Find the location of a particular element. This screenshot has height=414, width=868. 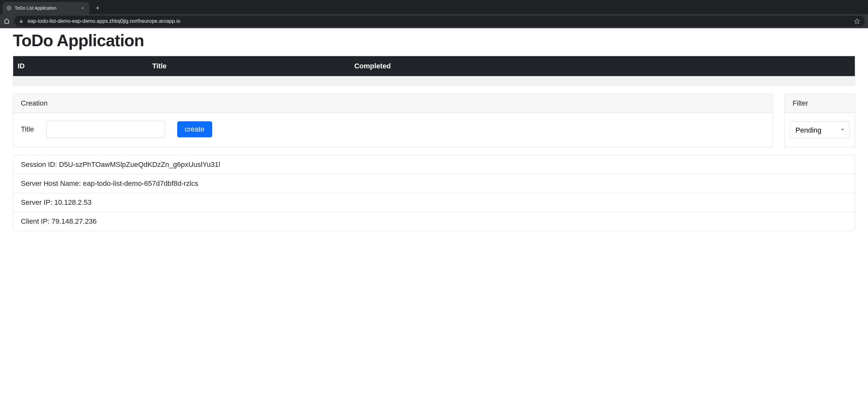

info-session-label: Session ID: is located at coordinates (39, 164).